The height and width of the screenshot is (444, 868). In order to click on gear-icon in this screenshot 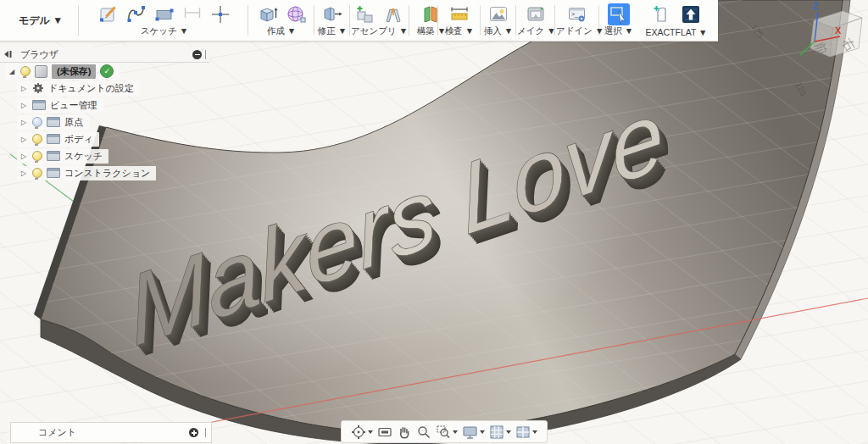, I will do `click(38, 88)`.